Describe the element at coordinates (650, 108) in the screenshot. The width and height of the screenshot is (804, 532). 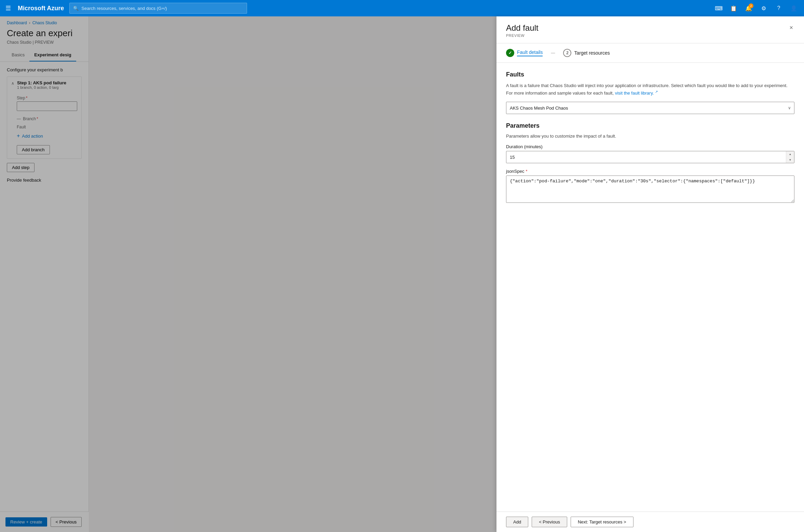
I see `fault-dropdown-wrapper: AKS Chaos Mesh Pod Chaos AKS Chaos Mesh …` at that location.